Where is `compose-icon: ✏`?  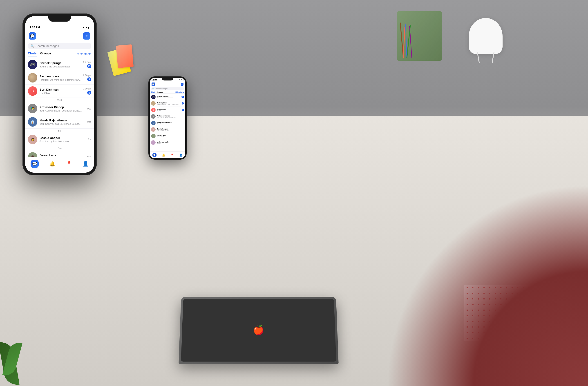
compose-icon: ✏ is located at coordinates (87, 36).